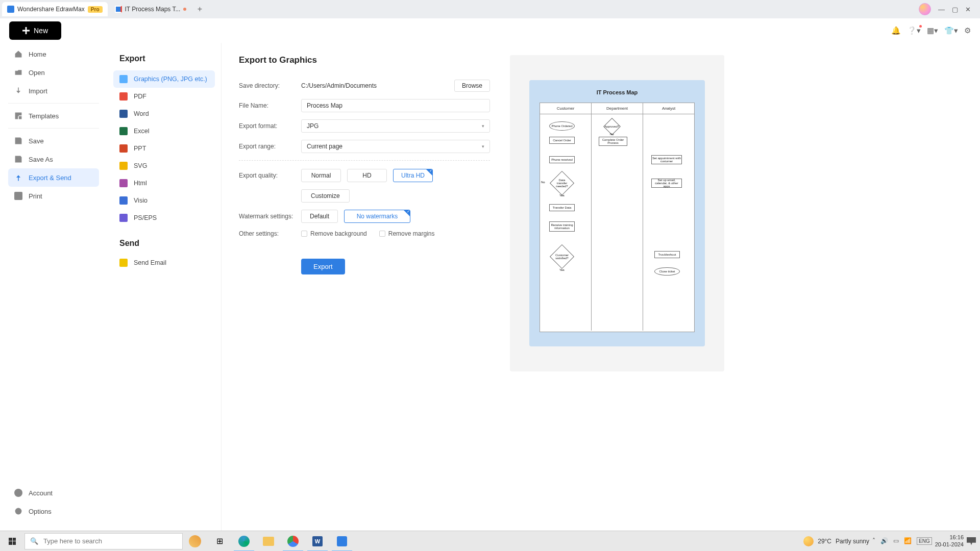  I want to click on sidebar-item-saveas: Save As, so click(54, 159).